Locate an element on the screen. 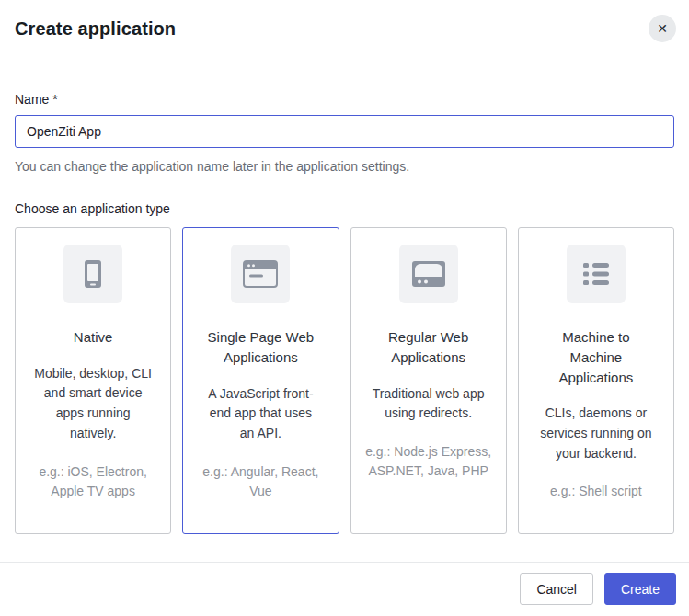 This screenshot has height=616, width=689. card-description: Mobile, desktop, CLI and smart device ap… is located at coordinates (93, 405).